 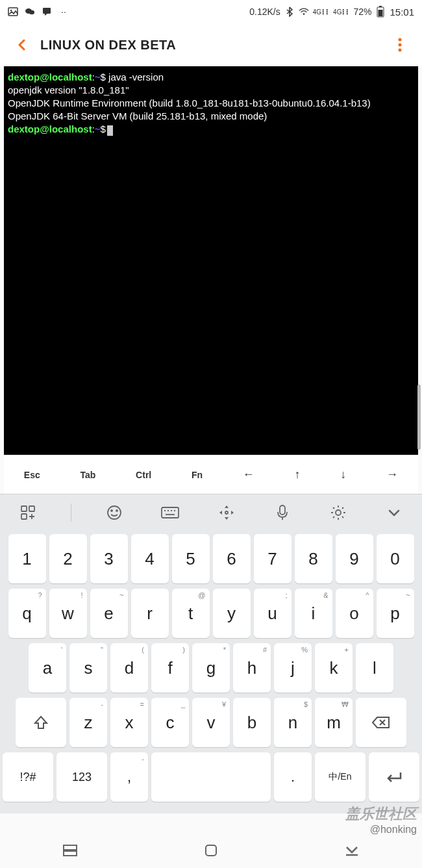 What do you see at coordinates (109, 559) in the screenshot?
I see `key-3: 3` at bounding box center [109, 559].